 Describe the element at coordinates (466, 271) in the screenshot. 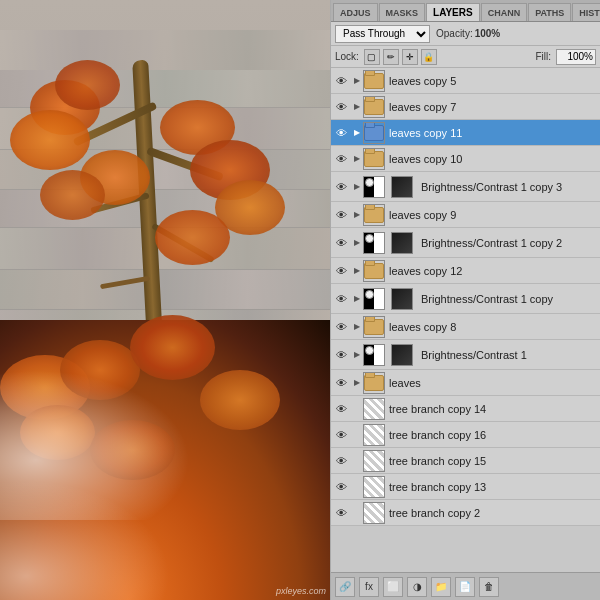

I see `layer-row: 👁 ▶ leaves copy 12` at that location.